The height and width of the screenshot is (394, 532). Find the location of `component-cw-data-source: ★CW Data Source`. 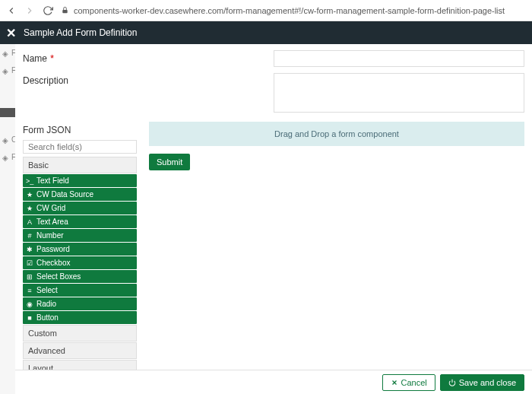

component-cw-data-source: ★CW Data Source is located at coordinates (80, 195).